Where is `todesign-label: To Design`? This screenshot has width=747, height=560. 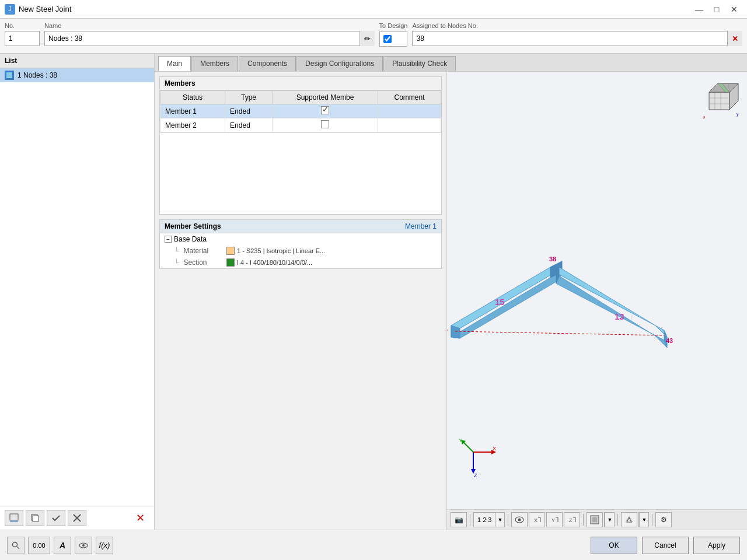
todesign-label: To Design is located at coordinates (393, 26).